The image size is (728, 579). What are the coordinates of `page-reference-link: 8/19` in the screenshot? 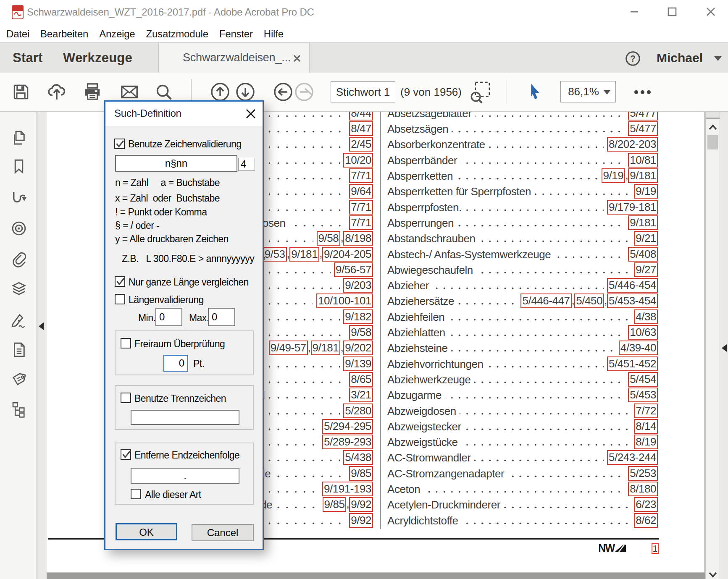 It's located at (646, 442).